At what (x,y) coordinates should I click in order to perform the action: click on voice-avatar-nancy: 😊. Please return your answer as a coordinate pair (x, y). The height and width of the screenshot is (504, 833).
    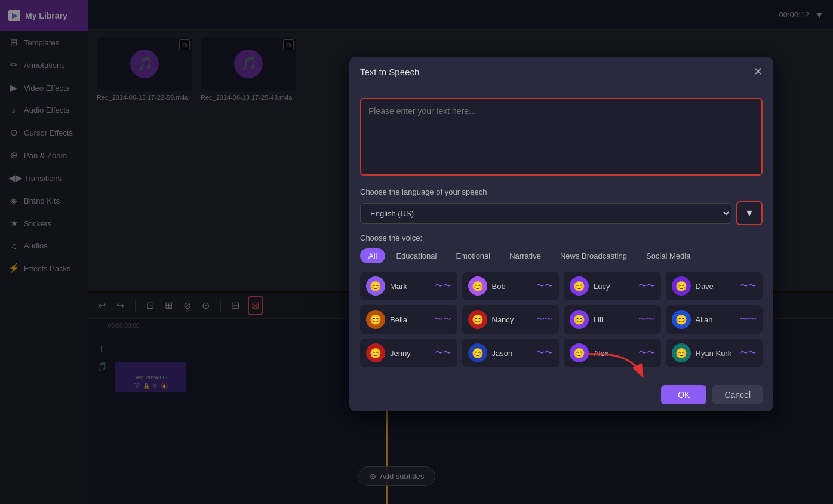
    Looking at the image, I should click on (478, 319).